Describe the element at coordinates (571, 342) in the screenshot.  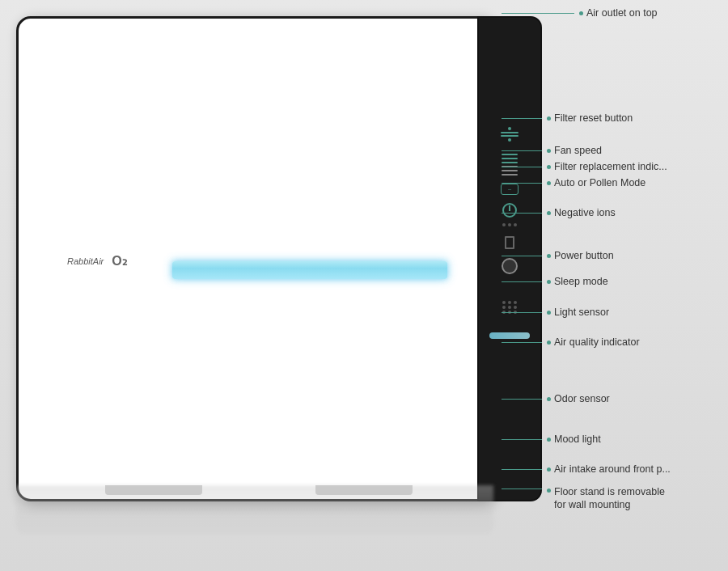
I see `annotation-air-quality: Air quality indicator` at that location.